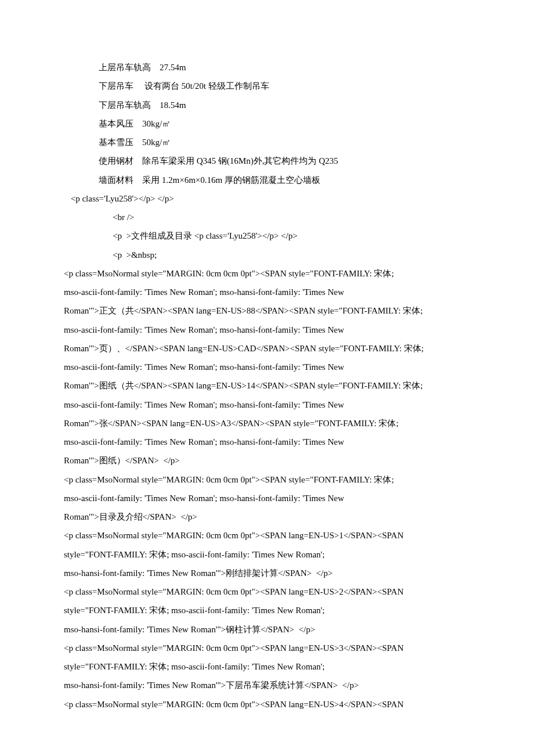  I want to click on spec-line-wind-pressure: 基本风压 30kg/㎡, so click(267, 124).